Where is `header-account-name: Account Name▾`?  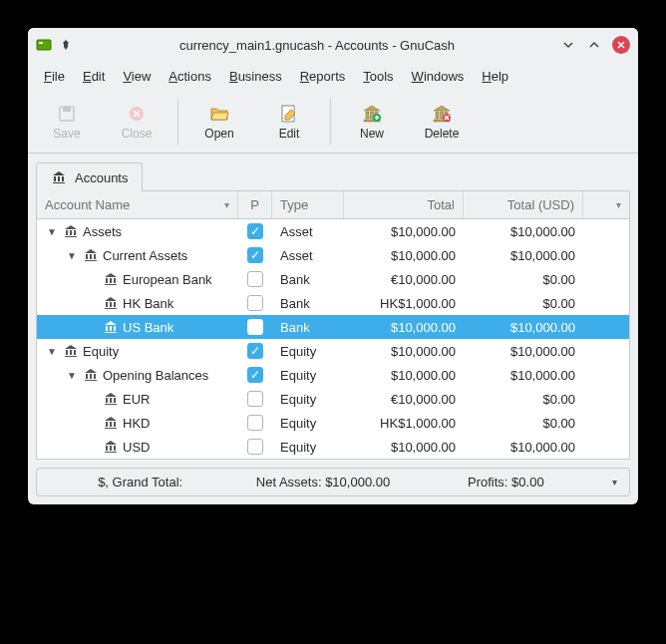 header-account-name: Account Name▾ is located at coordinates (138, 205).